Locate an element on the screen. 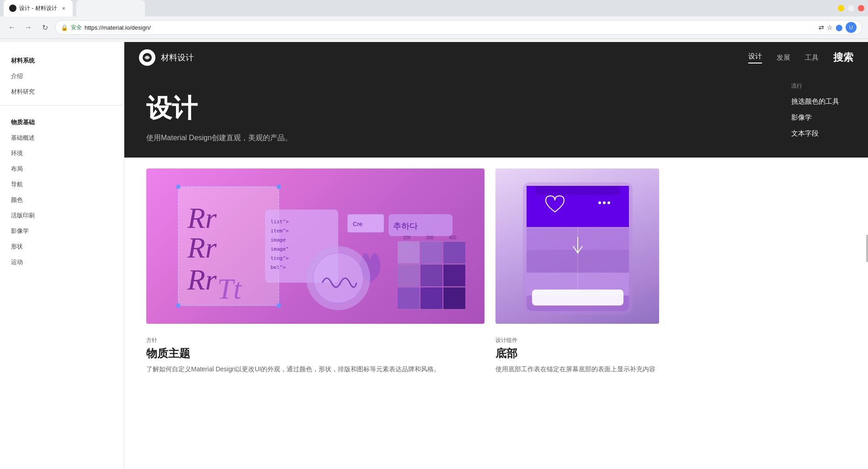  search-button: 搜索 is located at coordinates (843, 58).